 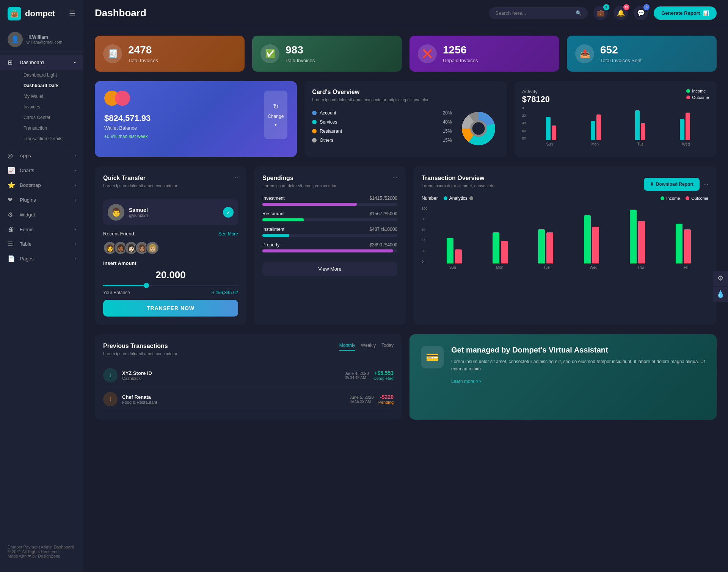 What do you see at coordinates (52, 128) in the screenshot?
I see `submenu-transaction: Transaction` at bounding box center [52, 128].